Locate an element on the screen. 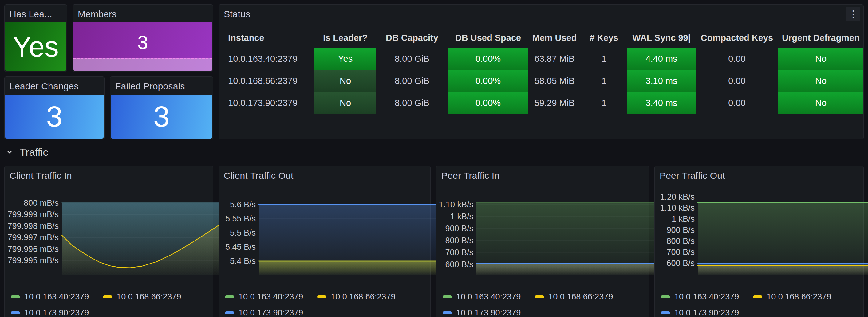  kebab-menu-icon: ⋮ is located at coordinates (853, 14).